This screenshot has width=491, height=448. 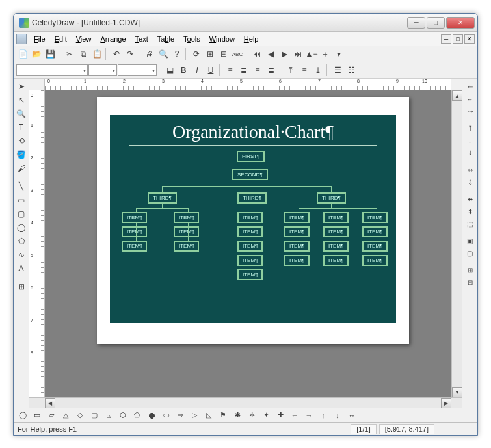 What do you see at coordinates (152, 415) in the screenshot?
I see `shape-octagon: ⯃` at bounding box center [152, 415].